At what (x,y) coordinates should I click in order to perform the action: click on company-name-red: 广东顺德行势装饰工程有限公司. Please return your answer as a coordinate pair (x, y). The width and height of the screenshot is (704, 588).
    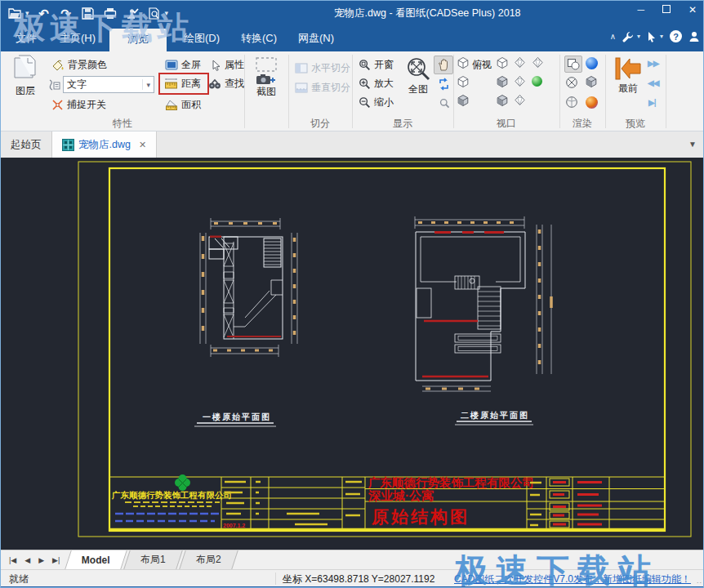
    Looking at the image, I should click on (451, 483).